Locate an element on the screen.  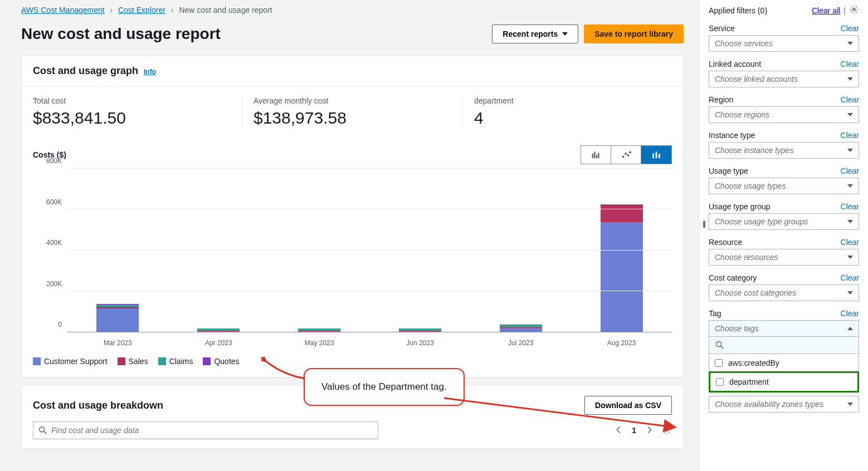
filter-select: Choose regions is located at coordinates (784, 115).